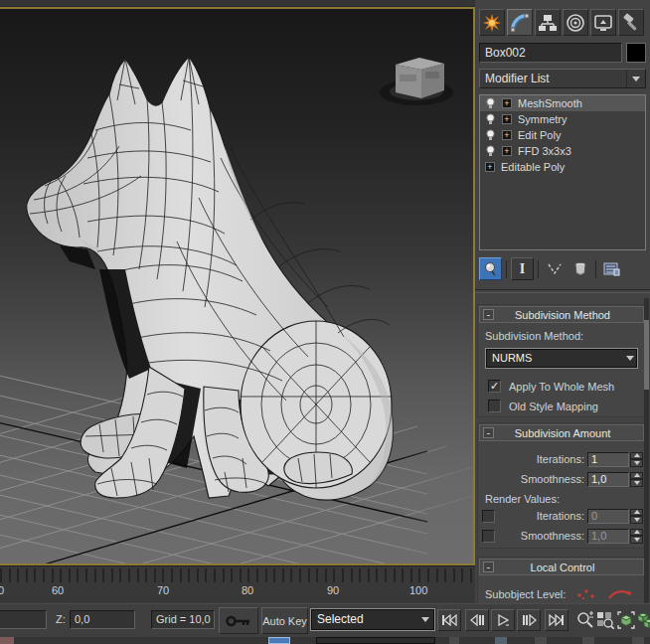  I want to click on rollout-header: - Subdivision Method, so click(562, 314).